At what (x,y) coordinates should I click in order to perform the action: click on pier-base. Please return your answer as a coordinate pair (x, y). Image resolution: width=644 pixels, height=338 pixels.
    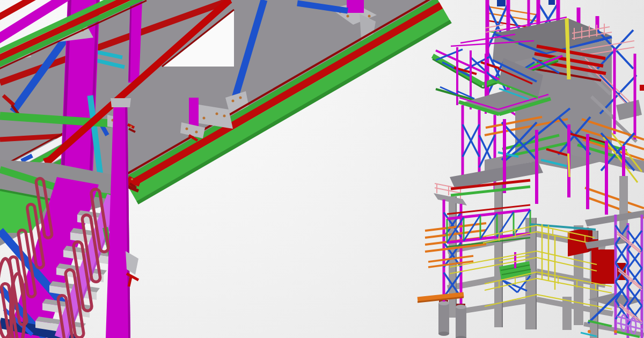
    Looking at the image, I should click on (444, 334).